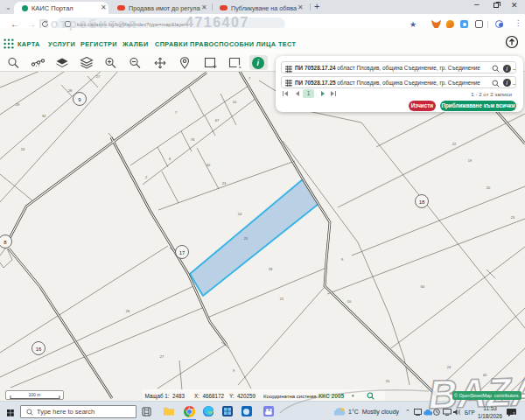  Describe the element at coordinates (471, 161) in the screenshot. I see `svg-text: 19` at that location.